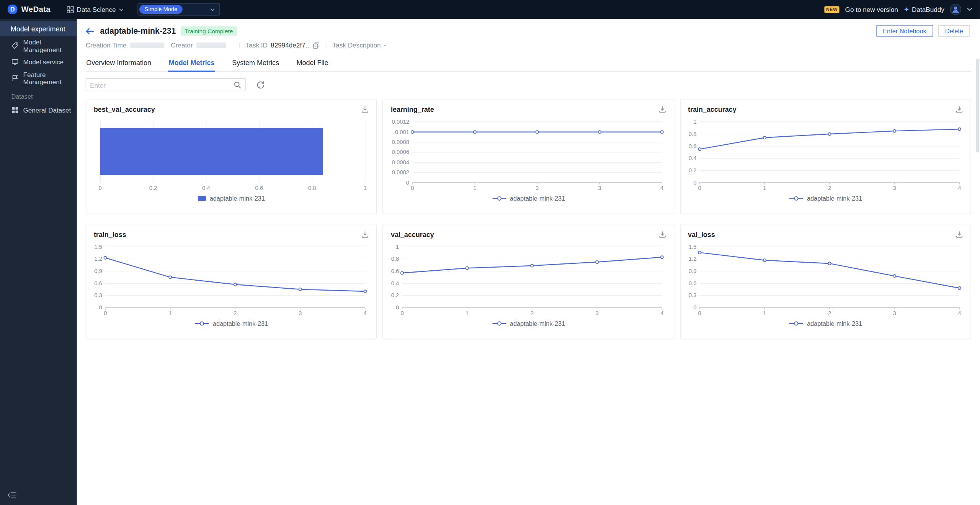 The width and height of the screenshot is (980, 505). What do you see at coordinates (15, 46) in the screenshot?
I see `tag-icon` at bounding box center [15, 46].